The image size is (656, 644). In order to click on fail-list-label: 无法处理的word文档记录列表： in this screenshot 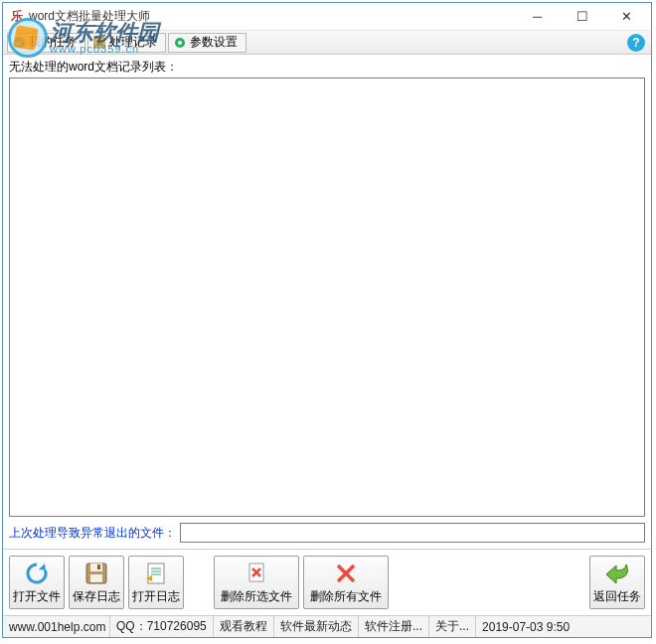, I will do `click(327, 68)`.